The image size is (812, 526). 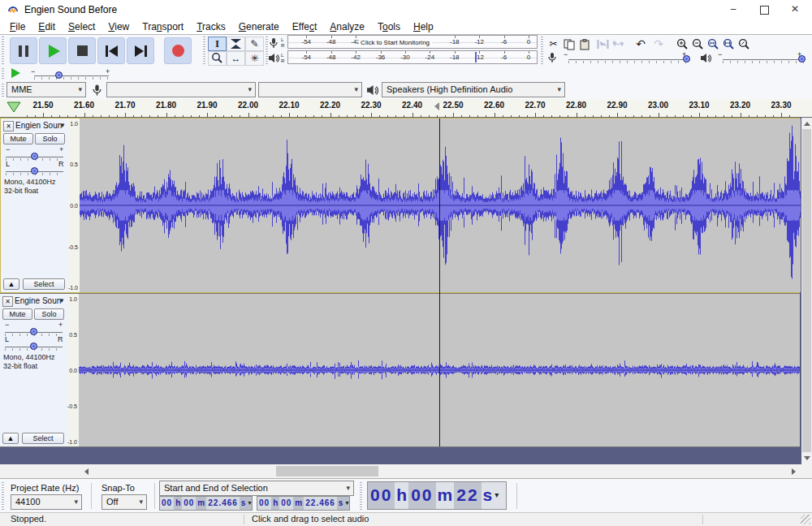 I want to click on menu-tracks: Tracks, so click(x=211, y=27).